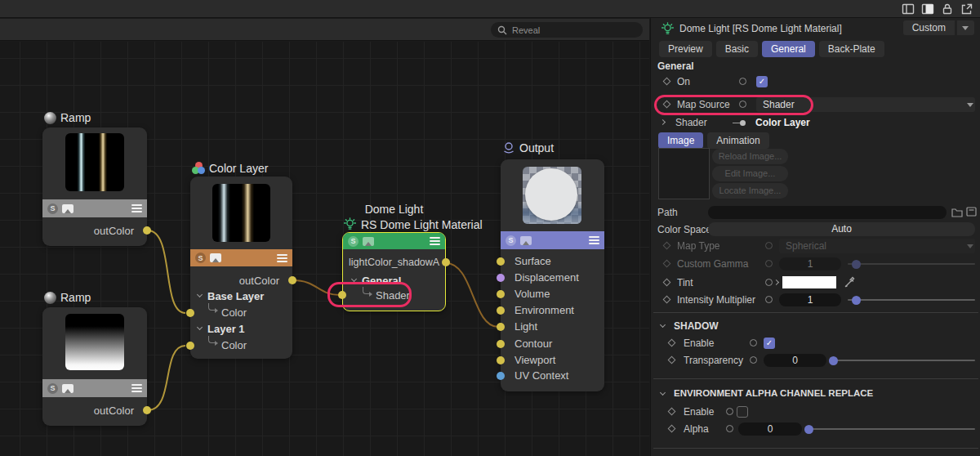  I want to click on viewport-port, so click(501, 360).